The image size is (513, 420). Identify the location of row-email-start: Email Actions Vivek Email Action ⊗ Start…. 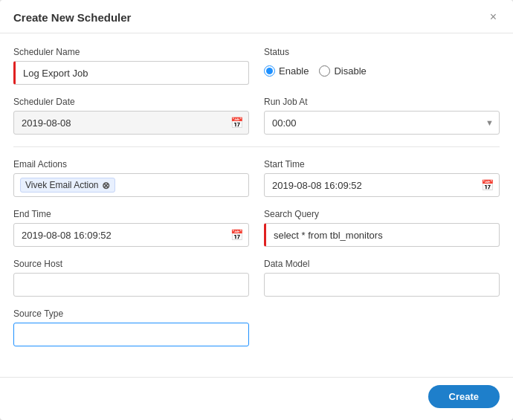
(256, 178).